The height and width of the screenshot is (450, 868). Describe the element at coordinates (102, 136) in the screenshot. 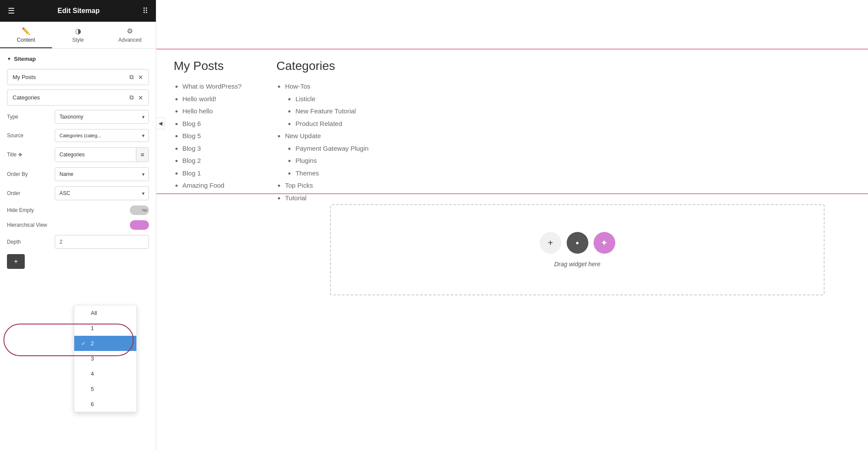

I see `source-select-wrapper: Categories (categ... Tags ▼` at that location.